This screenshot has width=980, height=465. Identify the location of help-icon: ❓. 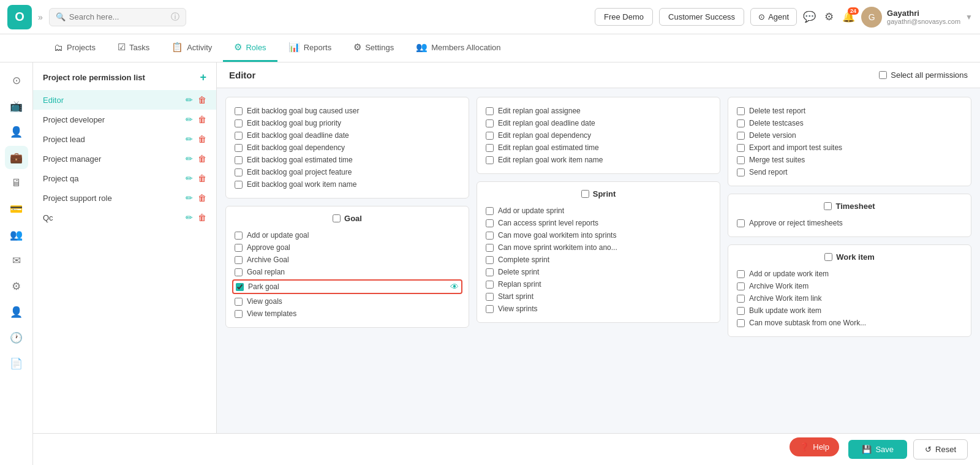
(804, 447).